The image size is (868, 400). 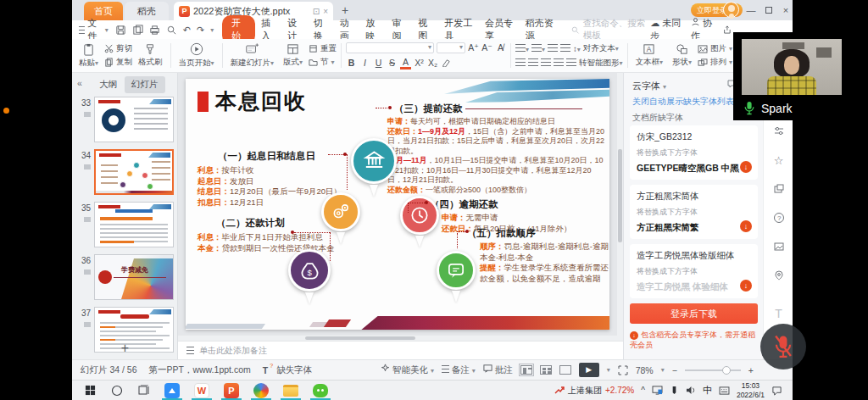 What do you see at coordinates (609, 369) in the screenshot?
I see `chevron-down-icon: ▾` at bounding box center [609, 369].